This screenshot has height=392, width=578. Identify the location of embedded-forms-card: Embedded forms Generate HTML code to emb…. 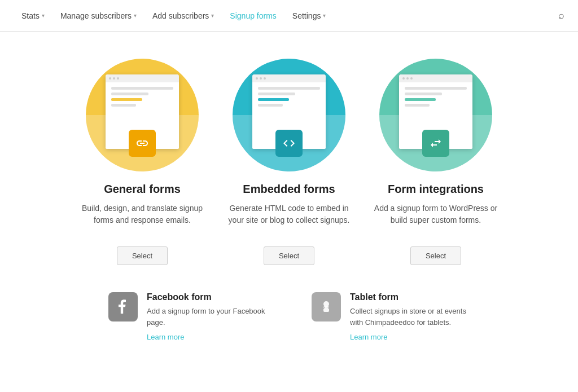
(289, 162).